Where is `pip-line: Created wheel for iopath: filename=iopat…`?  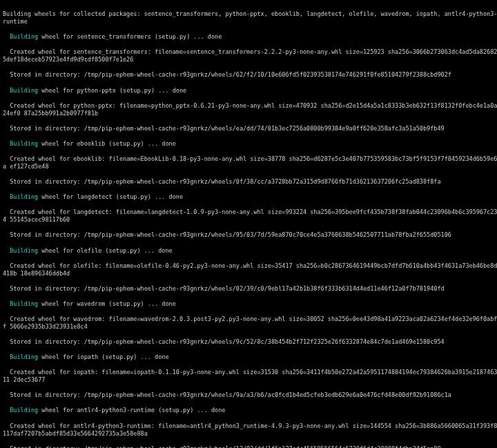 pip-line: Created wheel for iopath: filename=iopat… is located at coordinates (250, 376).